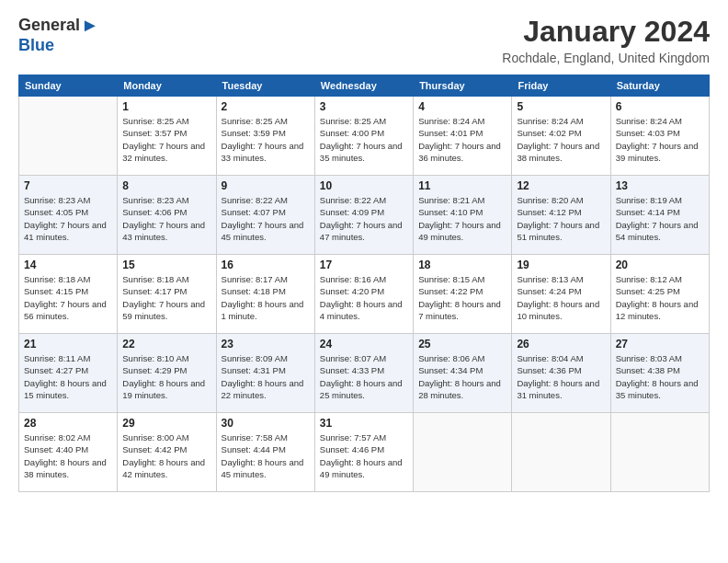 The height and width of the screenshot is (563, 728). I want to click on day-info: Sunrise: 8:24 AMSunset: 4:02 PMDaylight:…, so click(561, 140).